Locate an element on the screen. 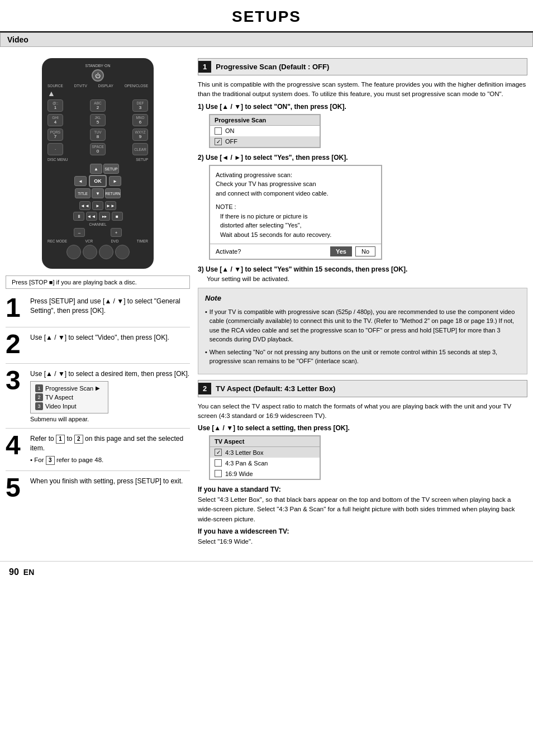 The image size is (533, 756). rewind-btn: ◄◄ is located at coordinates (85, 206).